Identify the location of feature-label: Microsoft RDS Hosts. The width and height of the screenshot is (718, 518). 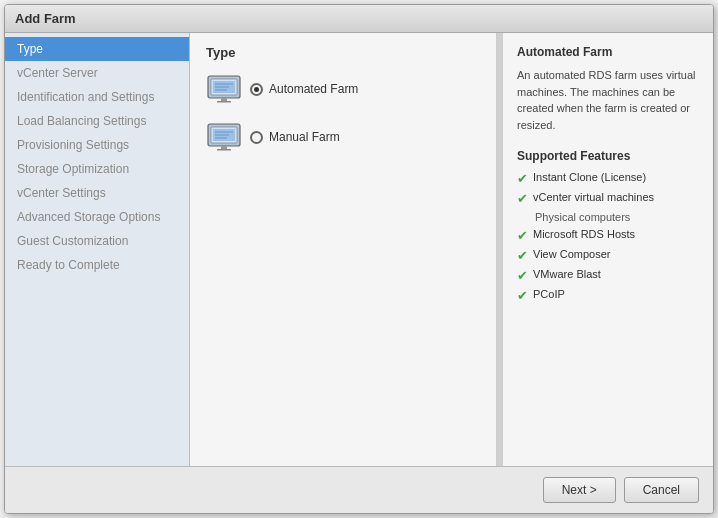
(584, 234).